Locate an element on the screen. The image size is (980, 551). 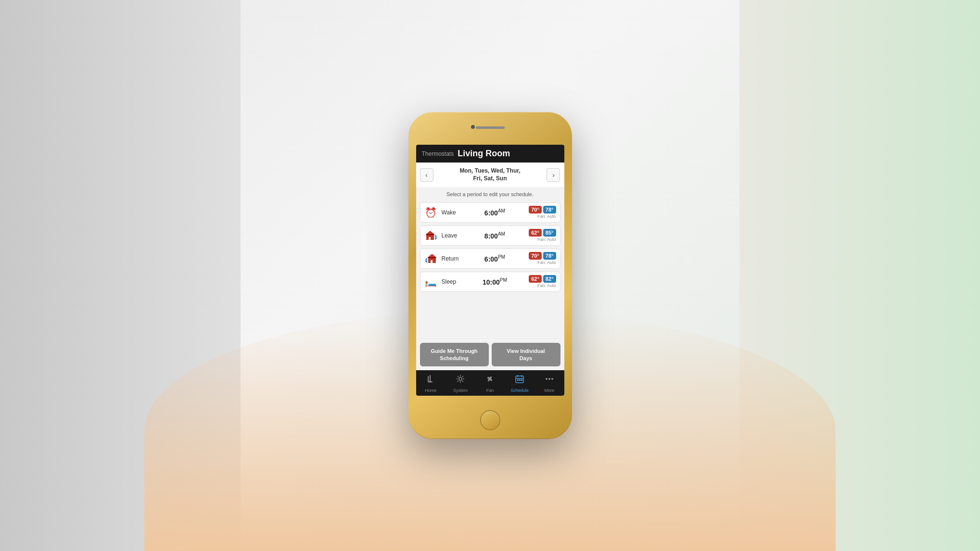
fan-icon is located at coordinates (490, 381).